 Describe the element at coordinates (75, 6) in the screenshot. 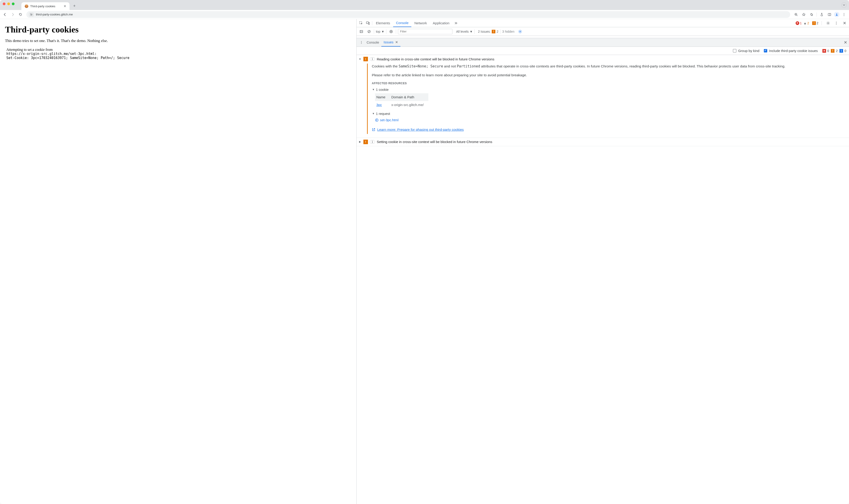

I see `new-tab-button: +` at that location.